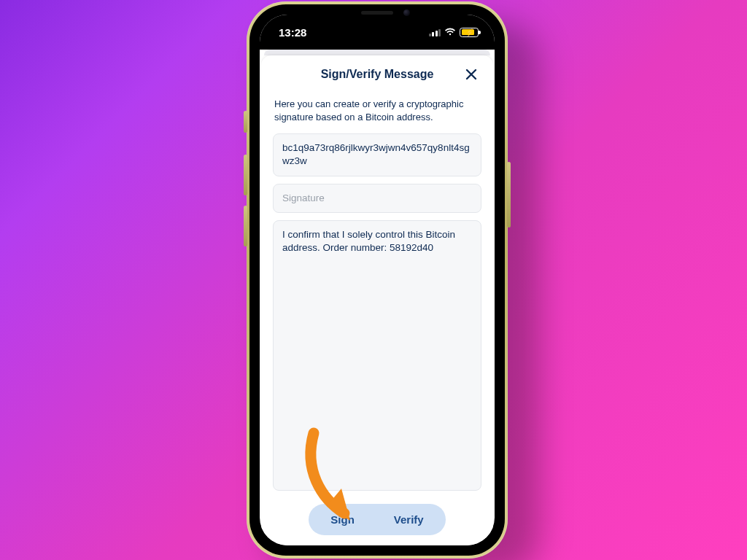 The image size is (747, 560). What do you see at coordinates (293, 32) in the screenshot?
I see `status-time: 13:28` at bounding box center [293, 32].